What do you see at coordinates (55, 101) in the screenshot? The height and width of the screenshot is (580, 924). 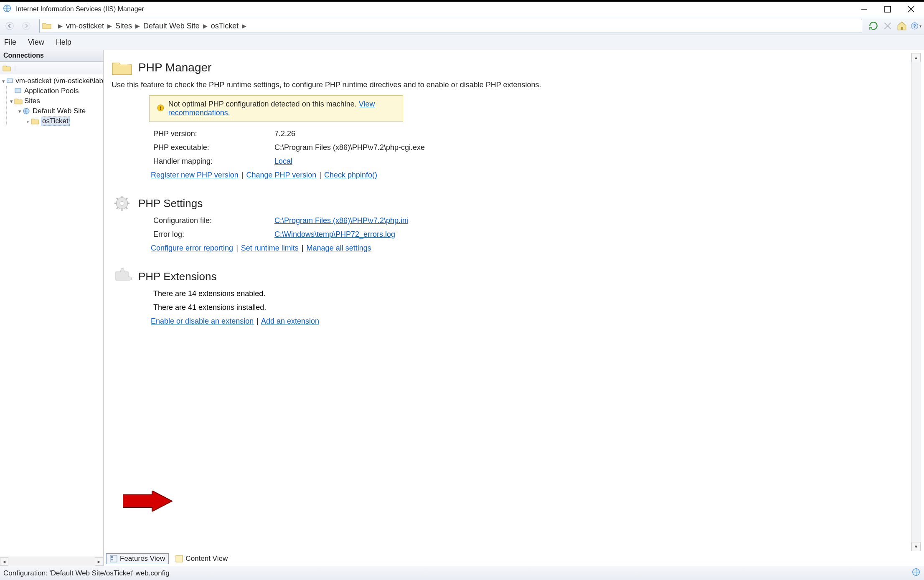 I see `tree-sites: ▾ Sites` at bounding box center [55, 101].